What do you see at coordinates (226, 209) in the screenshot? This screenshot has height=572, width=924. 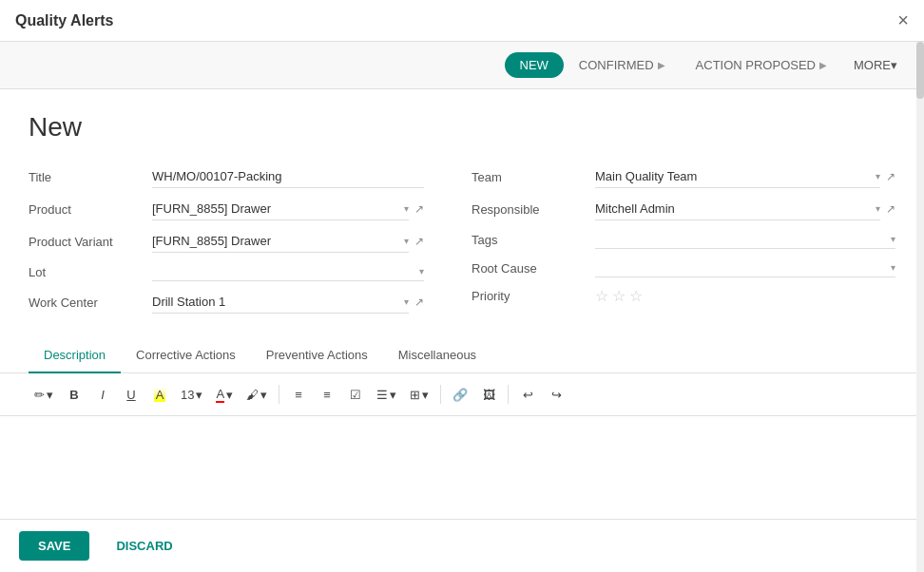 I see `product-row: Product [FURN_8855] Drawer ▾ ↗` at bounding box center [226, 209].